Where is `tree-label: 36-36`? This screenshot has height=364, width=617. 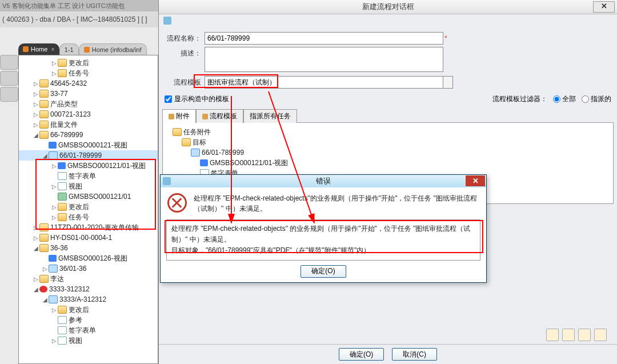 tree-label: 36-36 is located at coordinates (59, 248).